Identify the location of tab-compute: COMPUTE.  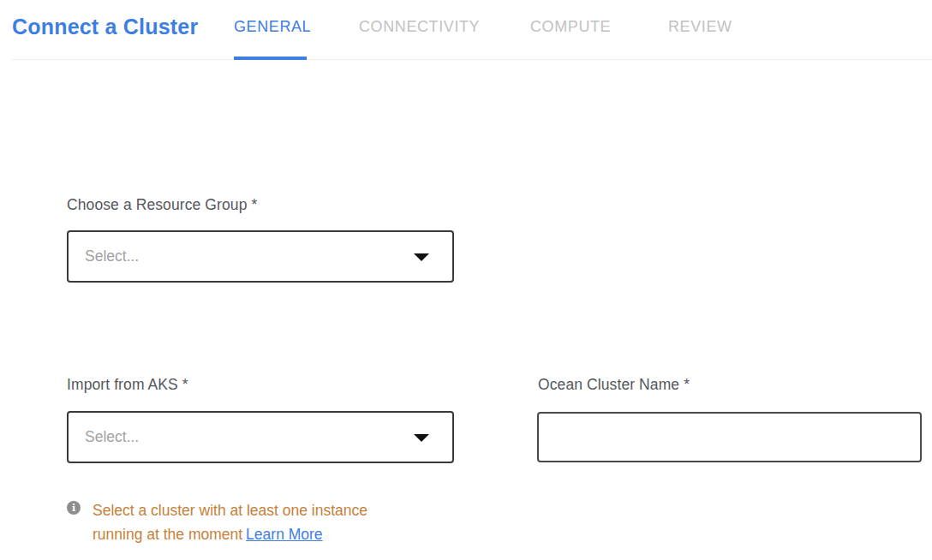
(571, 27).